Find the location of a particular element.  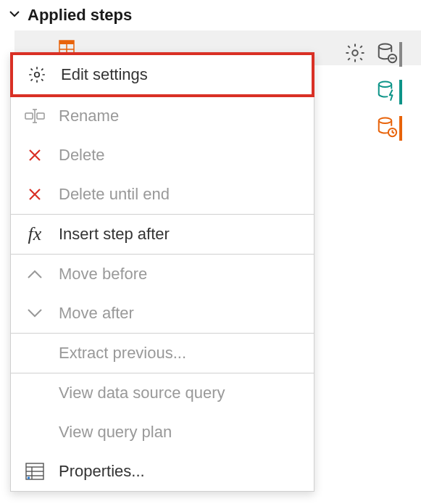

menu-label: Move before is located at coordinates (180, 274).